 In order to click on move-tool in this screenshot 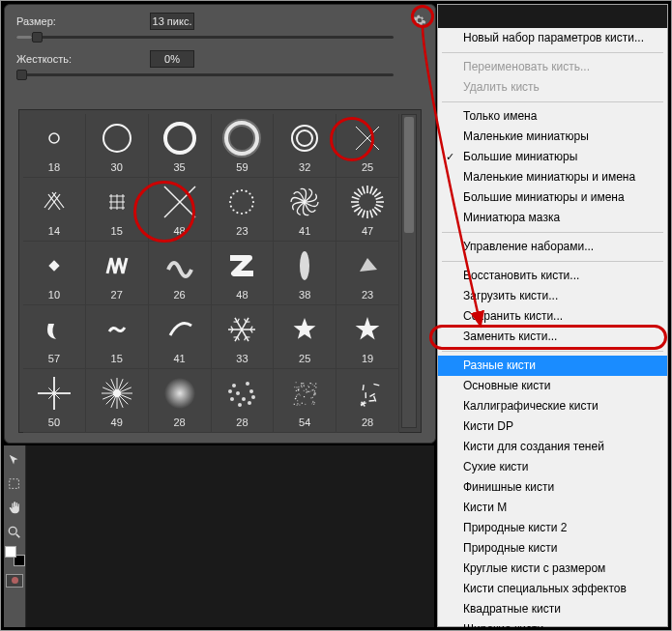, I will do `click(15, 460)`.